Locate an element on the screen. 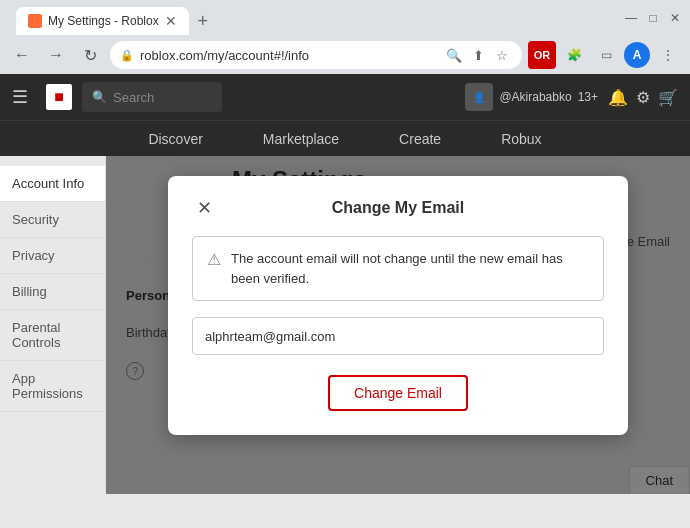  tab-favicon is located at coordinates (35, 21).